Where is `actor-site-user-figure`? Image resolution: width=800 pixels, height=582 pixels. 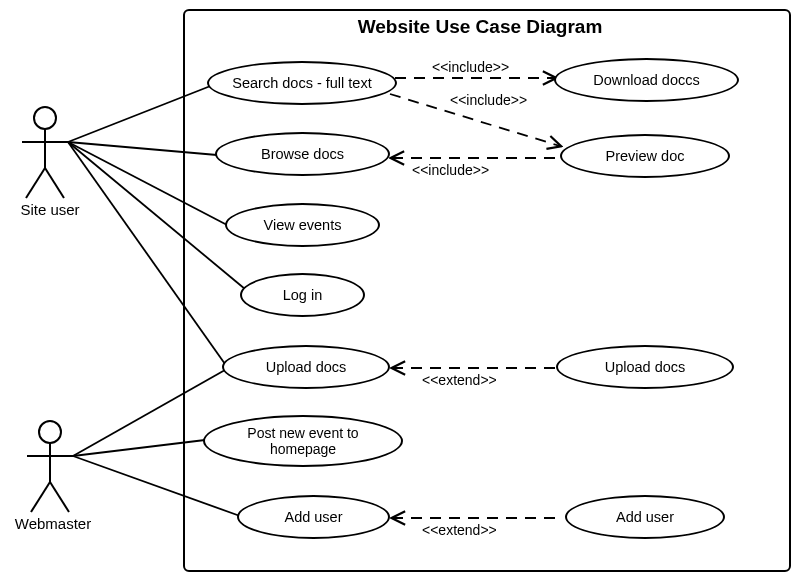
actor-site-user-figure is located at coordinates (45, 152).